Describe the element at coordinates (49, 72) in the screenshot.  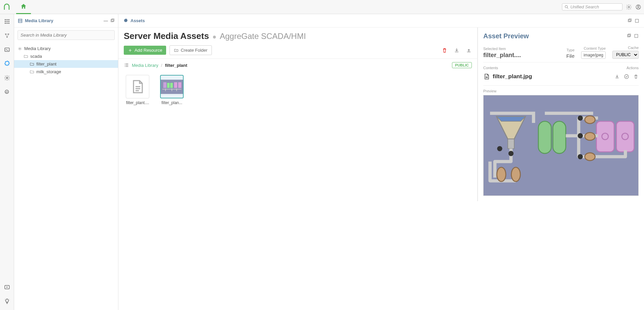
I see `tree-item-label: milk_storage` at that location.